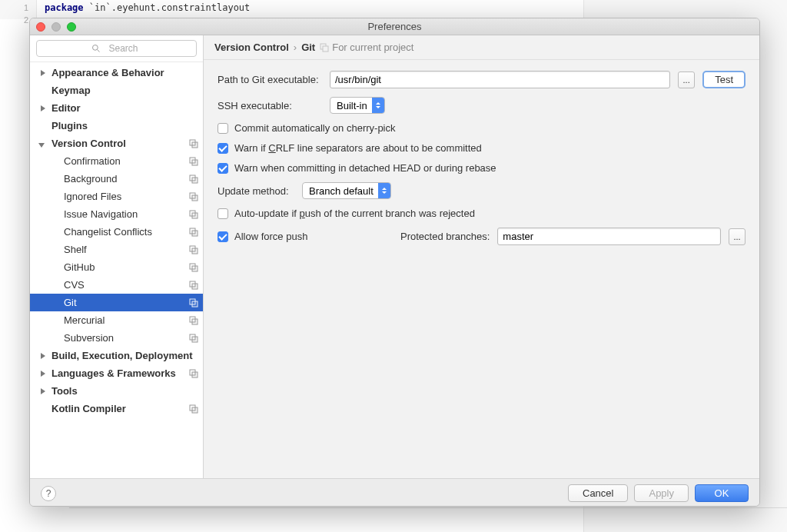 The height and width of the screenshot is (532, 787). Describe the element at coordinates (117, 391) in the screenshot. I see `sidebar-item-tools: Tools` at that location.